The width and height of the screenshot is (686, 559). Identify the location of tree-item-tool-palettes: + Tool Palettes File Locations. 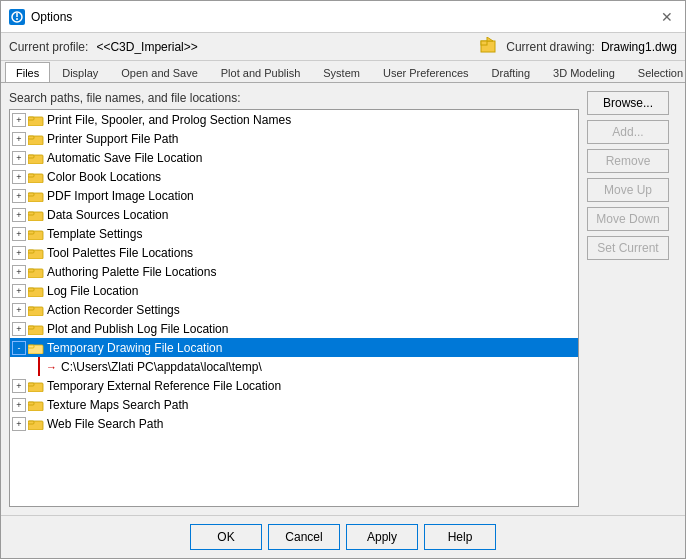
(294, 252).